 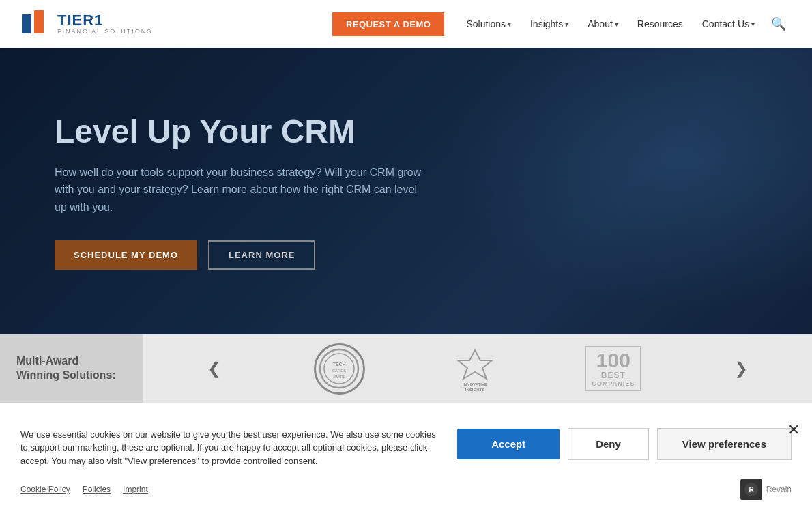 What do you see at coordinates (406, 369) in the screenshot?
I see `awards-strip: Multi-Award Winning Solutions: ❮ TECH CA…` at bounding box center [406, 369].